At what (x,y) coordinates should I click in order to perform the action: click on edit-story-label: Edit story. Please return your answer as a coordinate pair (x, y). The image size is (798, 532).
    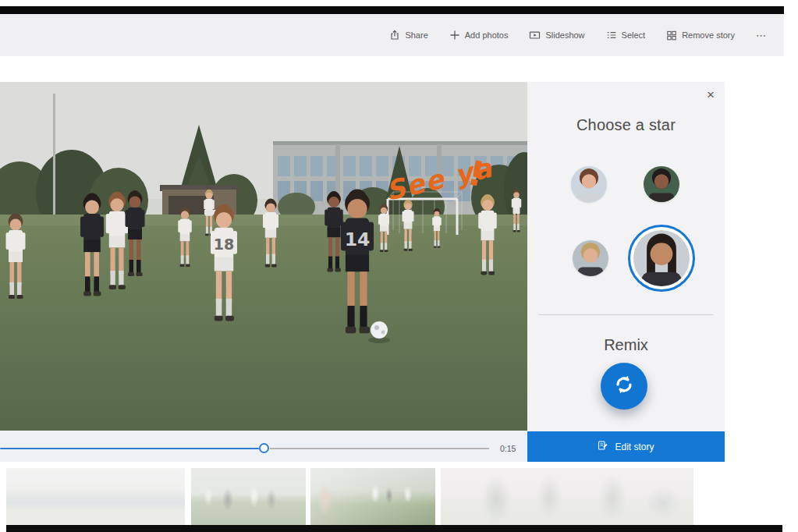
    Looking at the image, I should click on (634, 447).